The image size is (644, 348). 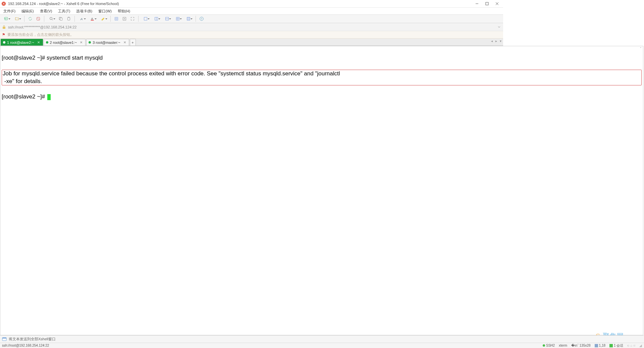 What do you see at coordinates (497, 4) in the screenshot?
I see `close-button` at bounding box center [497, 4].